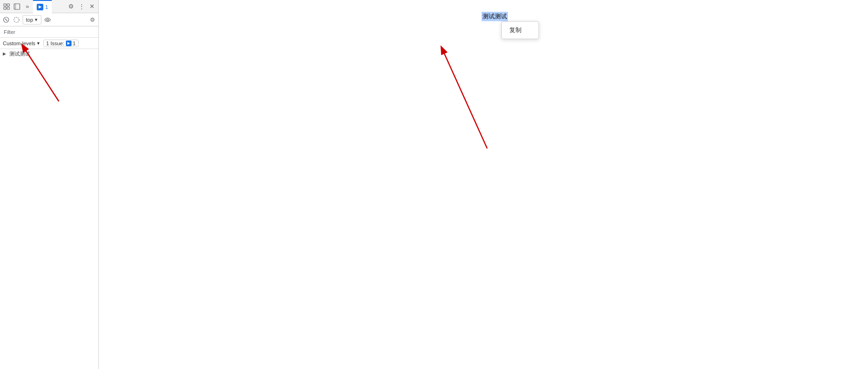 The width and height of the screenshot is (868, 369). Describe the element at coordinates (19, 43) in the screenshot. I see `custom-levels-label: Custom levels` at that location.